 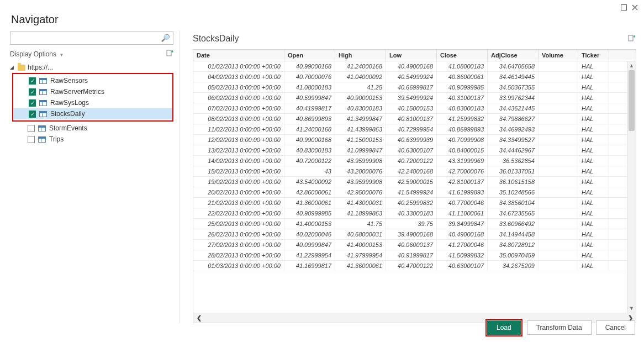 What do you see at coordinates (513, 182) in the screenshot?
I see `cell-adj: 36.10615158` at bounding box center [513, 182].